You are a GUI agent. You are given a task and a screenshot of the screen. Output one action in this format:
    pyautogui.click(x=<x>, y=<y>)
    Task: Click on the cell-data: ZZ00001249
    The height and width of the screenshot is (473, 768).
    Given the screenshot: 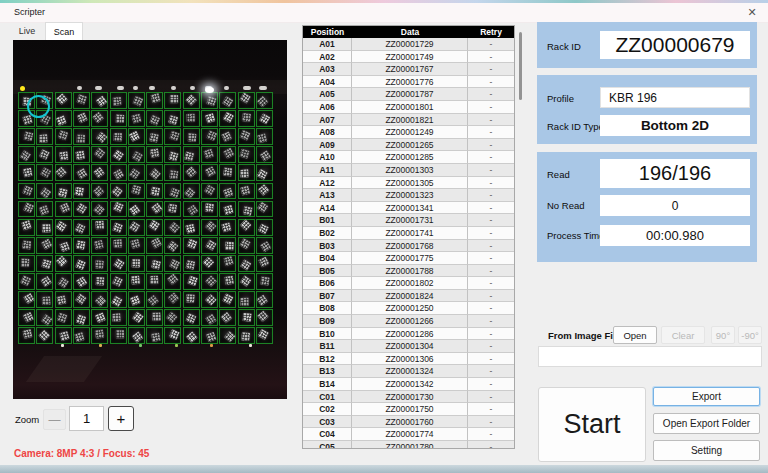 What is the action you would take?
    pyautogui.click(x=410, y=132)
    